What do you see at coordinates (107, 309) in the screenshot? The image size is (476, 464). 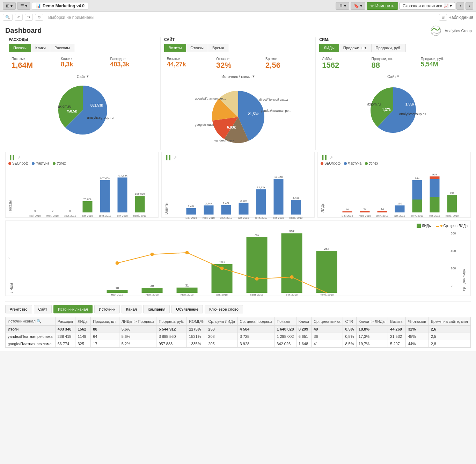 I see `filter-tab-istochnik: Источник` at bounding box center [107, 309].